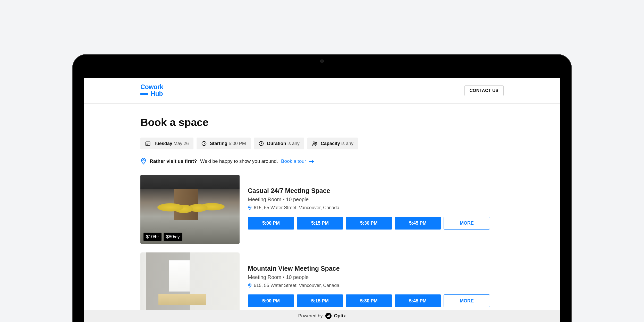 This screenshot has width=644, height=322. Describe the element at coordinates (163, 237) in the screenshot. I see `price-tags: $10/hr $80/dy` at that location.